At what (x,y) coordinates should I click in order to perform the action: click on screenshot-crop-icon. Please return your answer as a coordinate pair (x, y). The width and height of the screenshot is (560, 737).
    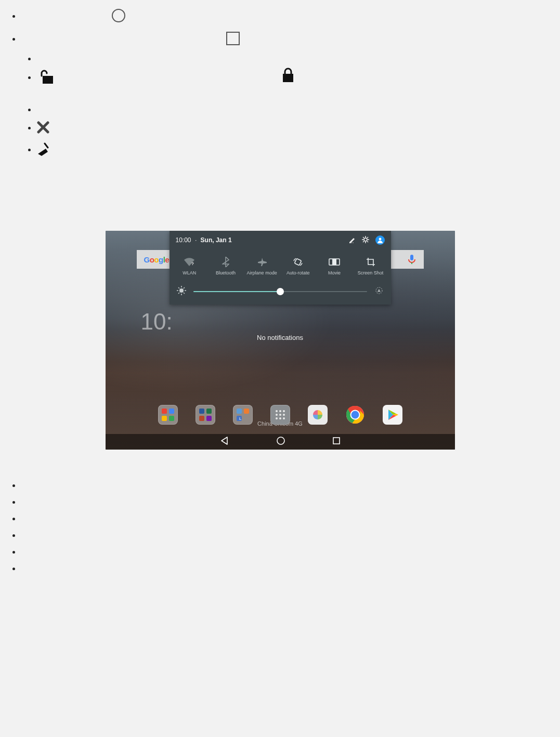
    Looking at the image, I should click on (371, 262).